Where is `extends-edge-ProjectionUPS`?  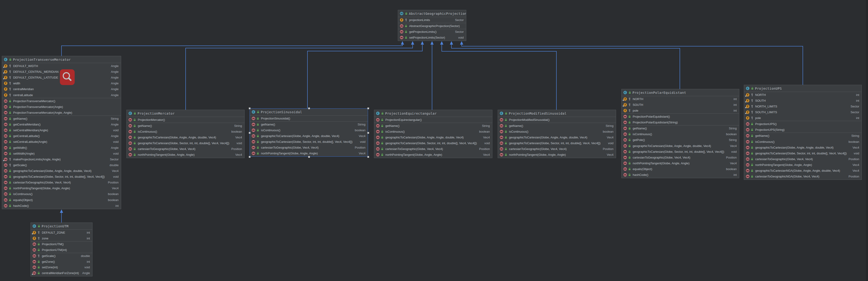 extends-edge-ProjectionUPS is located at coordinates (632, 65).